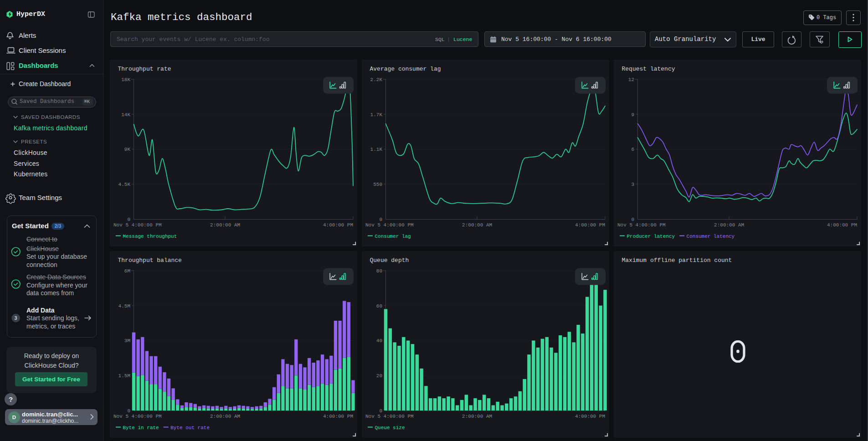 The height and width of the screenshot is (441, 868). I want to click on svg-text: Message throughput, so click(150, 236).